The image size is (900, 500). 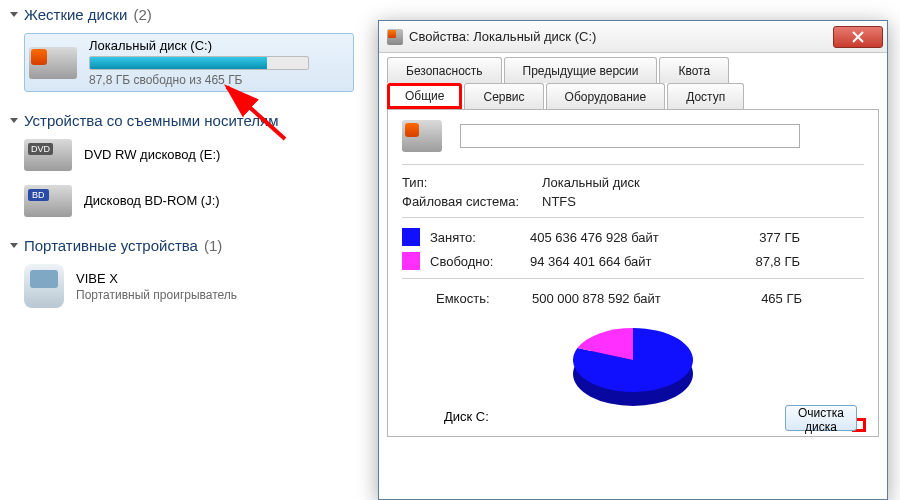 I want to click on capacity-bar, so click(x=199, y=63).